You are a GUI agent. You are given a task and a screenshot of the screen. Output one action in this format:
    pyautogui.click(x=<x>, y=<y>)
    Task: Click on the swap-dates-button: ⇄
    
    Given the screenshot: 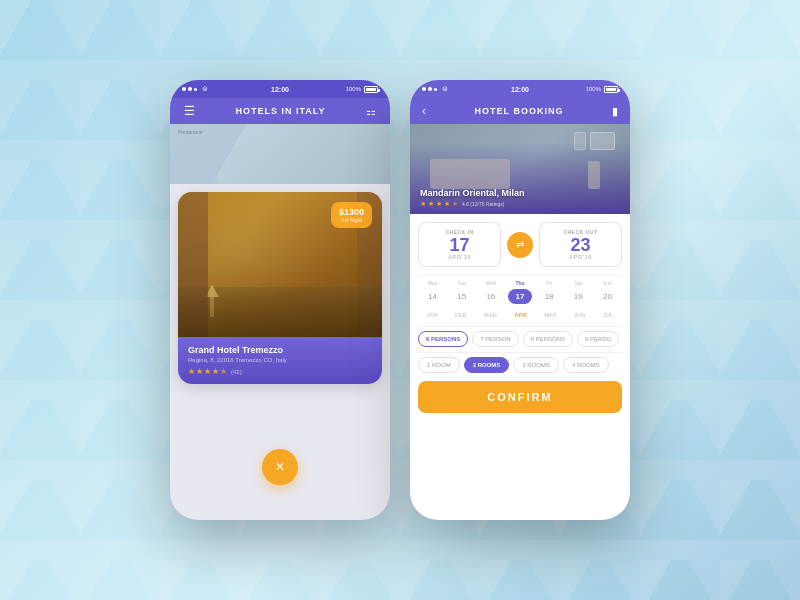 What is the action you would take?
    pyautogui.click(x=520, y=245)
    